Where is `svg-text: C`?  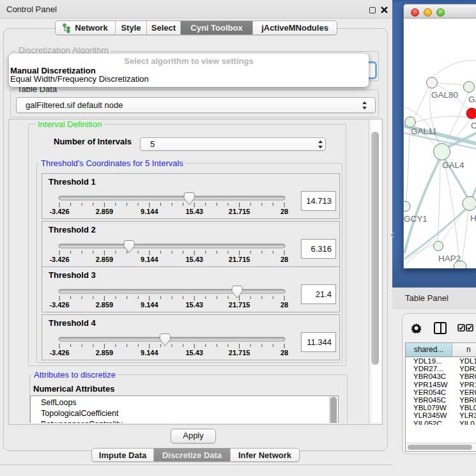 svg-text: C is located at coordinates (473, 125).